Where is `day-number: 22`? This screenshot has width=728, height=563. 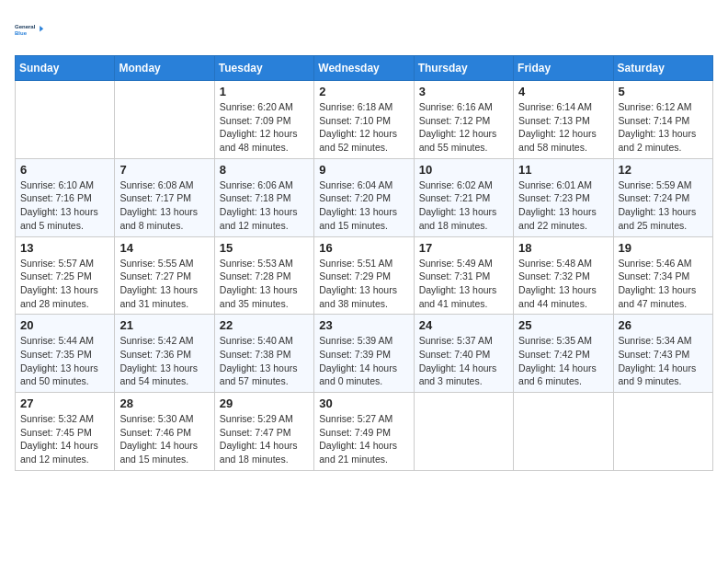 day-number: 22 is located at coordinates (265, 326).